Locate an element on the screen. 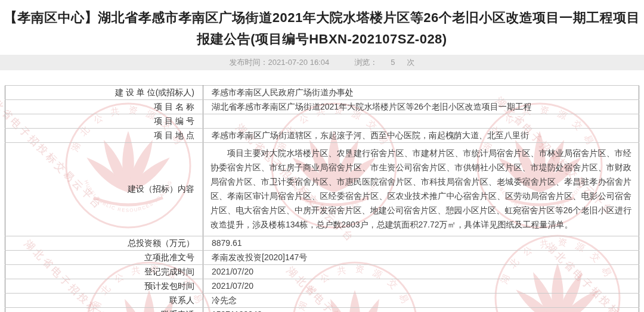 The height and width of the screenshot is (312, 644). row-value-expected-contract-date: 2021/07/20 is located at coordinates (421, 286).